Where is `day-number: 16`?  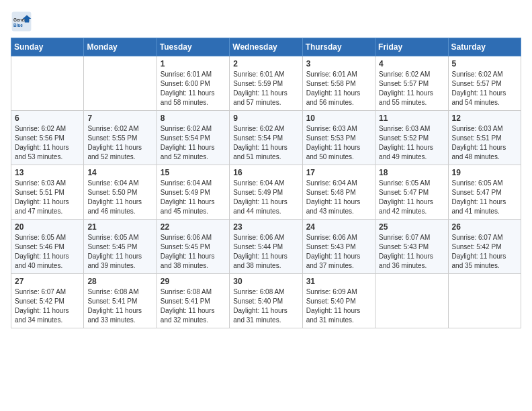 day-number: 16 is located at coordinates (266, 173).